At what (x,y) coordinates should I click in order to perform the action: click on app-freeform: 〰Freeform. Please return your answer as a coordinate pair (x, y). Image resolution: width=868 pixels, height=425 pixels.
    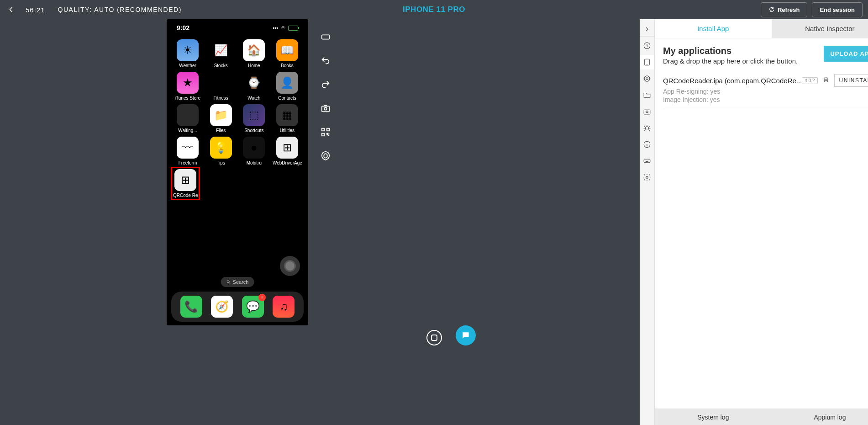
    Looking at the image, I should click on (188, 151).